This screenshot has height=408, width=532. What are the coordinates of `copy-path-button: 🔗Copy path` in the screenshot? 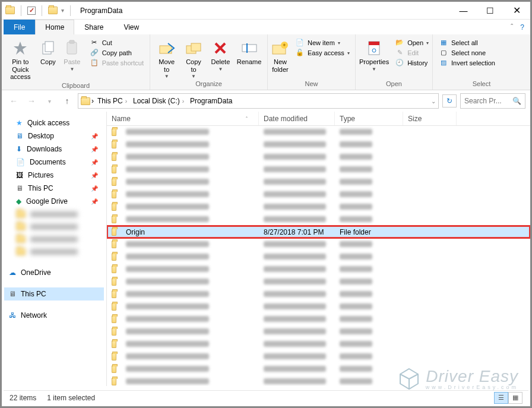 It's located at (116, 52).